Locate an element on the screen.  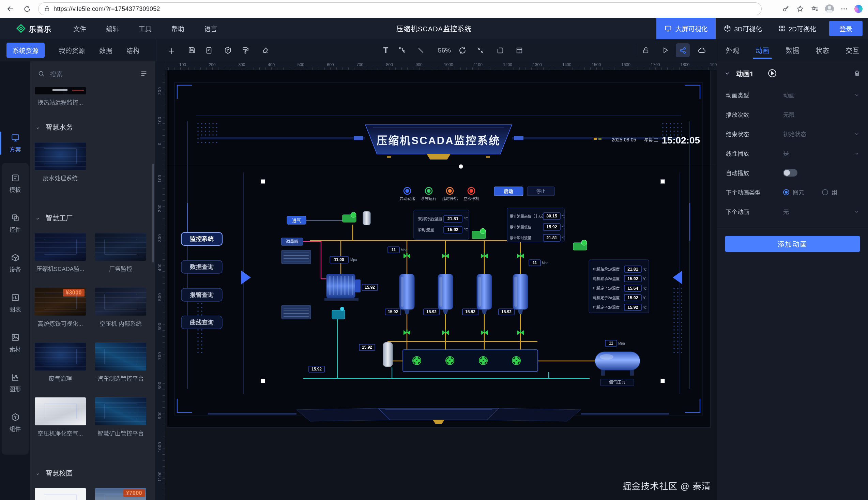
add-animation-button: 添加动画 is located at coordinates (792, 244).